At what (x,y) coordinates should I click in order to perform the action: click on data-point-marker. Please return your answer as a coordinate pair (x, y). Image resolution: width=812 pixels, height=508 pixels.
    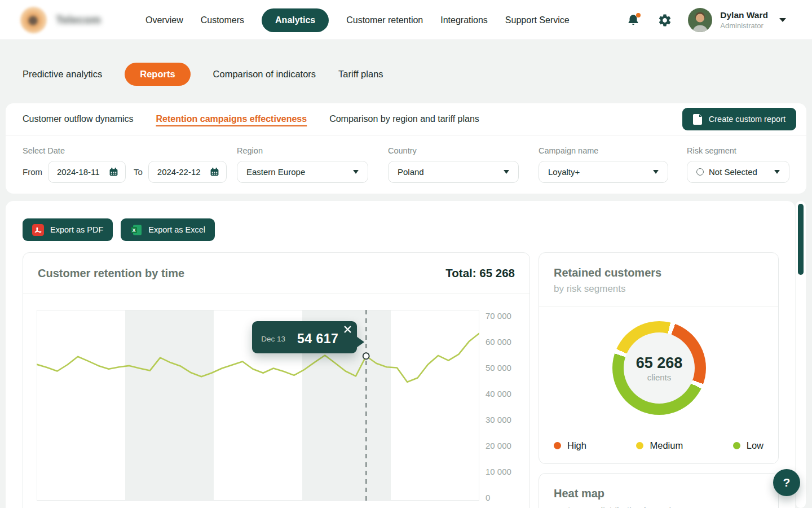
    Looking at the image, I should click on (367, 356).